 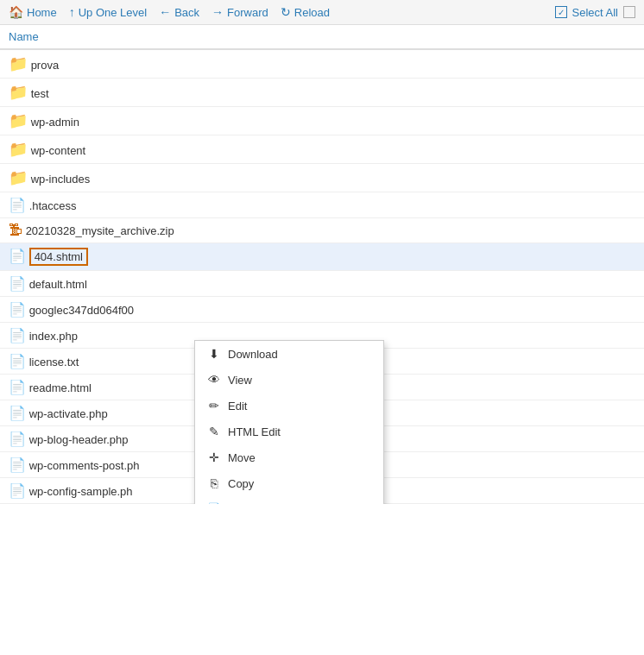 I want to click on menu-item-label: Move, so click(x=242, y=457).